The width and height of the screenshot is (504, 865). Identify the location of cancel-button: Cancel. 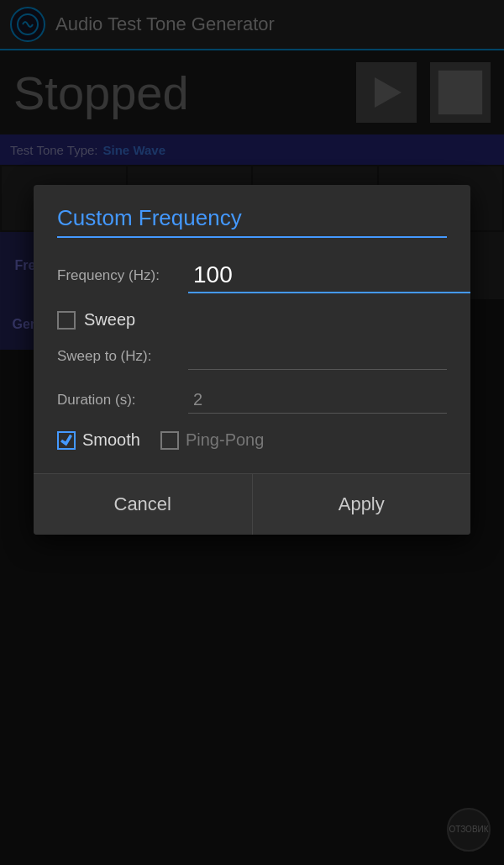
(143, 504).